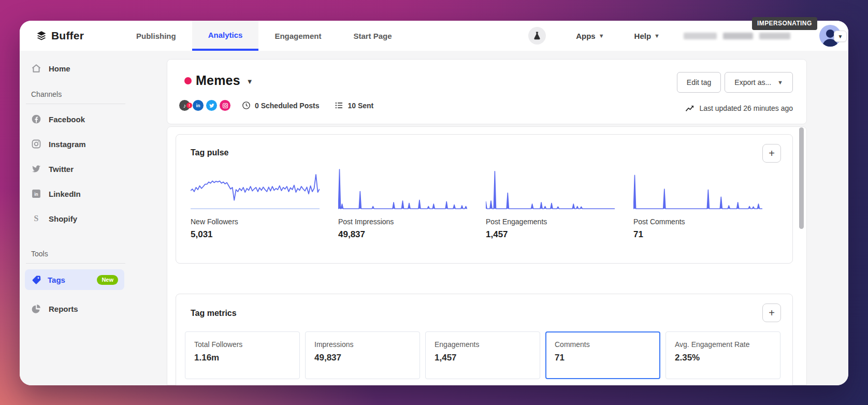 This screenshot has width=868, height=405. Describe the element at coordinates (367, 358) in the screenshot. I see `tile-value: 49,837` at that location.